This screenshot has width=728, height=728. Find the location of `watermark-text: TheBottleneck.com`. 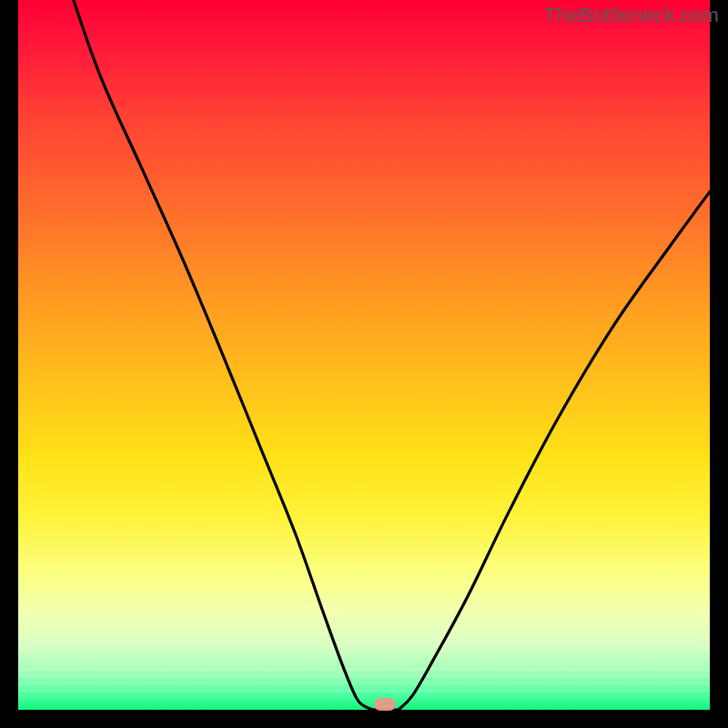

watermark-text: TheBottleneck.com is located at coordinates (632, 15).